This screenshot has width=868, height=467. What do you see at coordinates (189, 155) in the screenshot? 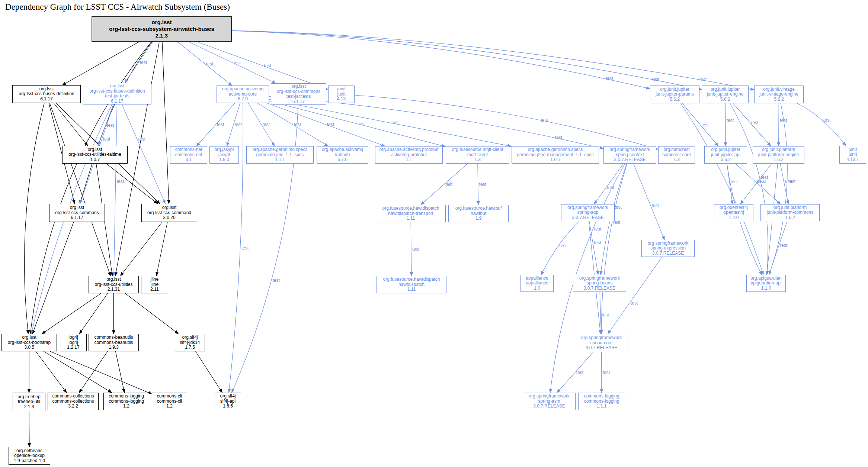
I see `node-commonsNet: commons-netcommons-net3.1` at bounding box center [189, 155].